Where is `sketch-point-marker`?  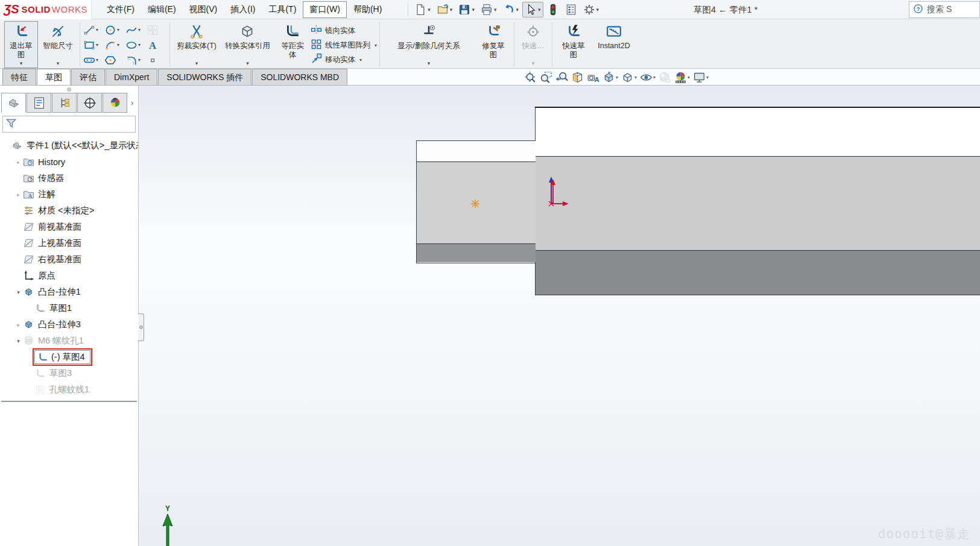 sketch-point-marker is located at coordinates (475, 204).